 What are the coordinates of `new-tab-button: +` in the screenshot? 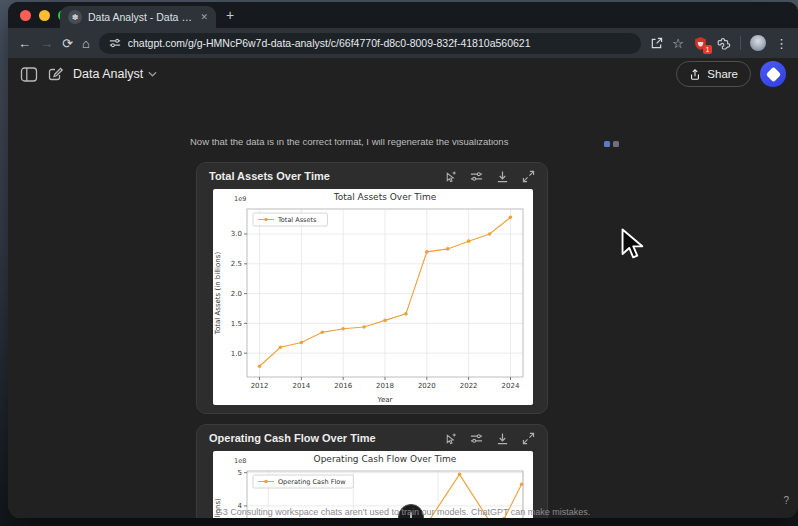 It's located at (230, 15).